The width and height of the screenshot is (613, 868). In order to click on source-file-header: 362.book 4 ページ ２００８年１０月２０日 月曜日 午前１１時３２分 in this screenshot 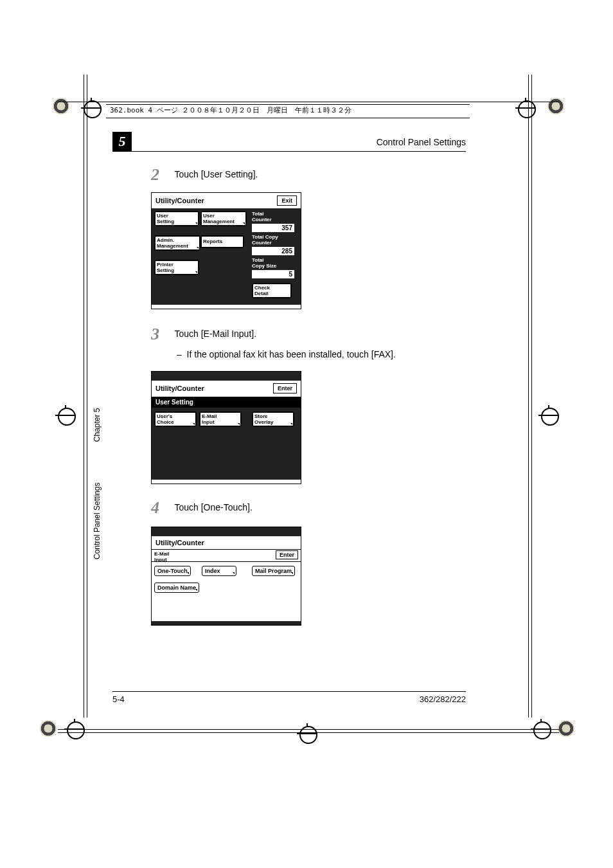, I will do `click(288, 111)`.